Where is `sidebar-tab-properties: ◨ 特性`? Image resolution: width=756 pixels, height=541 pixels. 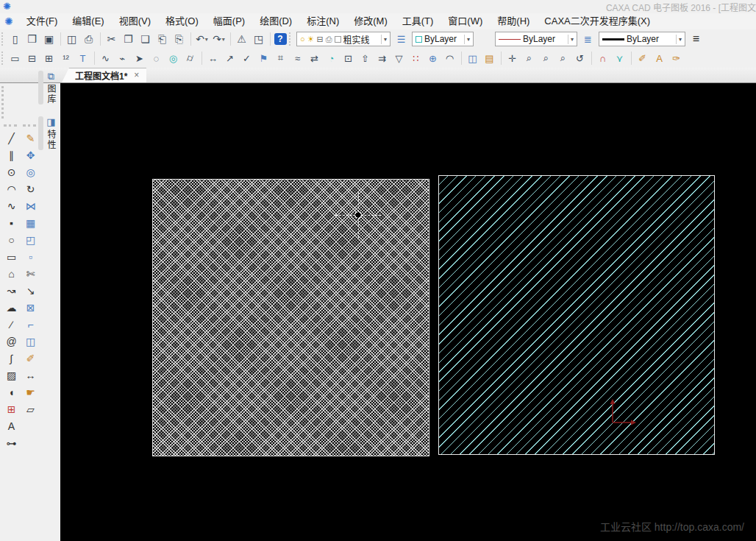
sidebar-tab-properties: ◨ 特性 is located at coordinates (49, 133).